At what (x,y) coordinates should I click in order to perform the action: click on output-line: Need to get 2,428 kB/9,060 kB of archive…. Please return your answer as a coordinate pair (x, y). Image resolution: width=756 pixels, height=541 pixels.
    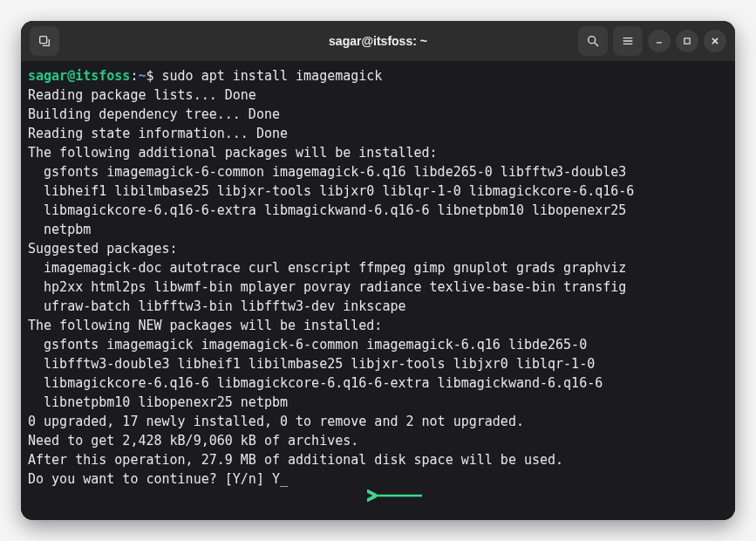
    Looking at the image, I should click on (194, 441).